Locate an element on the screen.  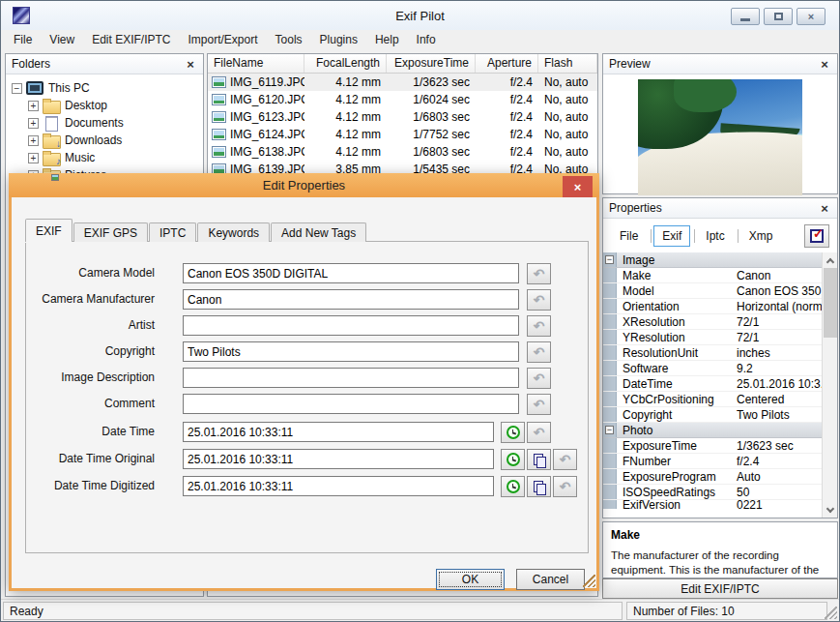
property-row: ExifVersion0221 is located at coordinates (712, 505).